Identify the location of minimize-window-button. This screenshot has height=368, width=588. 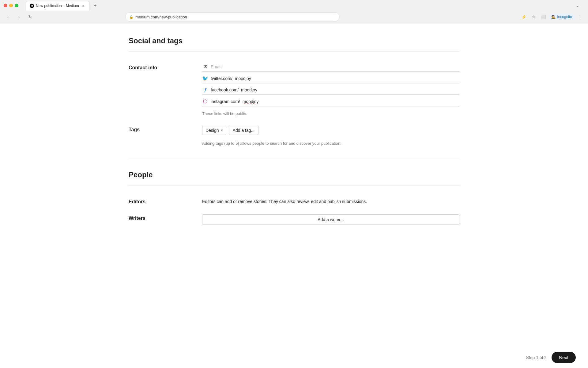
(11, 6).